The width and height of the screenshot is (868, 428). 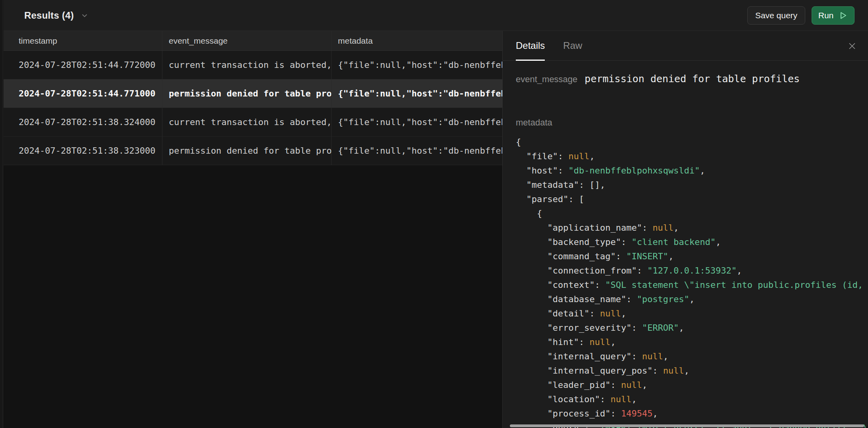 What do you see at coordinates (83, 65) in the screenshot?
I see `cell-timestamp: 2024-07-28T02:51:44.772000` at bounding box center [83, 65].